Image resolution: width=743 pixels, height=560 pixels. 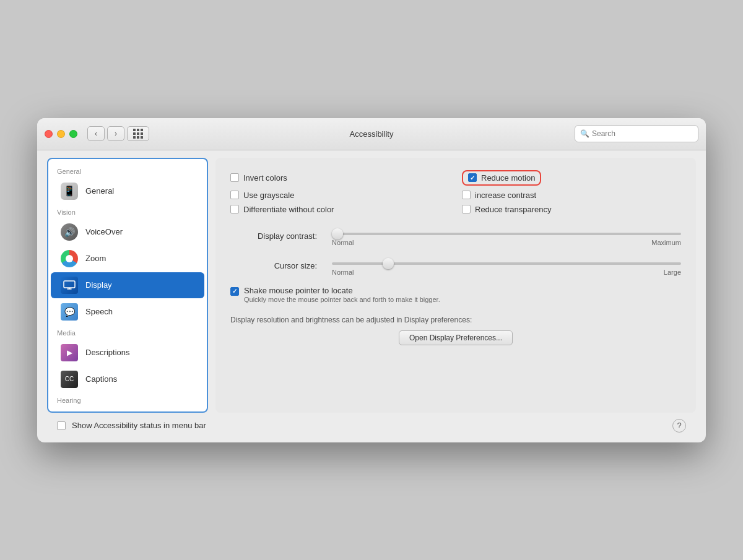 I want to click on sidebar-section-general: General, so click(x=128, y=171).